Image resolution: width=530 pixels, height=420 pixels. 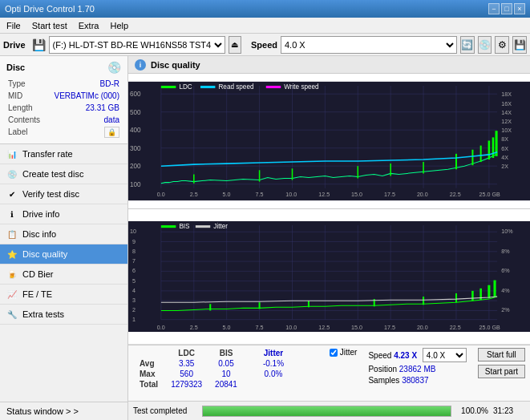 I want to click on menu-file: File, so click(x=14, y=26).